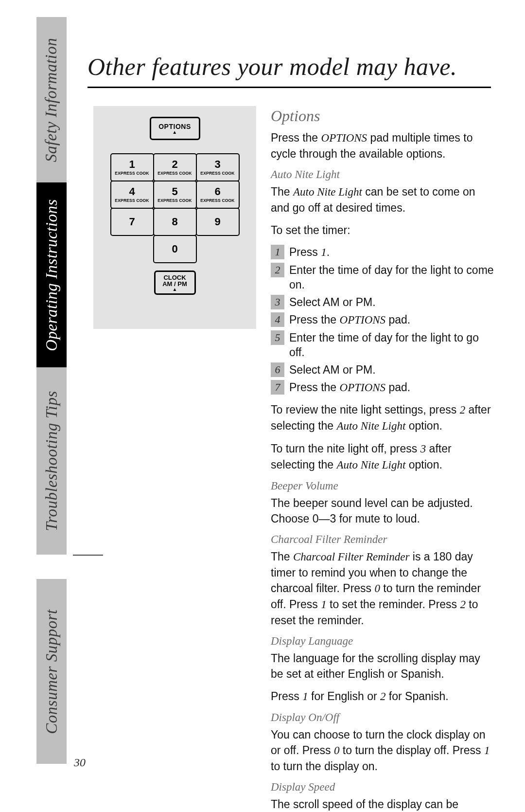  I want to click on number-pad: 1EXPRESS COOK 2EXPRESS COOK 3EXPRESS COO…, so click(175, 208).